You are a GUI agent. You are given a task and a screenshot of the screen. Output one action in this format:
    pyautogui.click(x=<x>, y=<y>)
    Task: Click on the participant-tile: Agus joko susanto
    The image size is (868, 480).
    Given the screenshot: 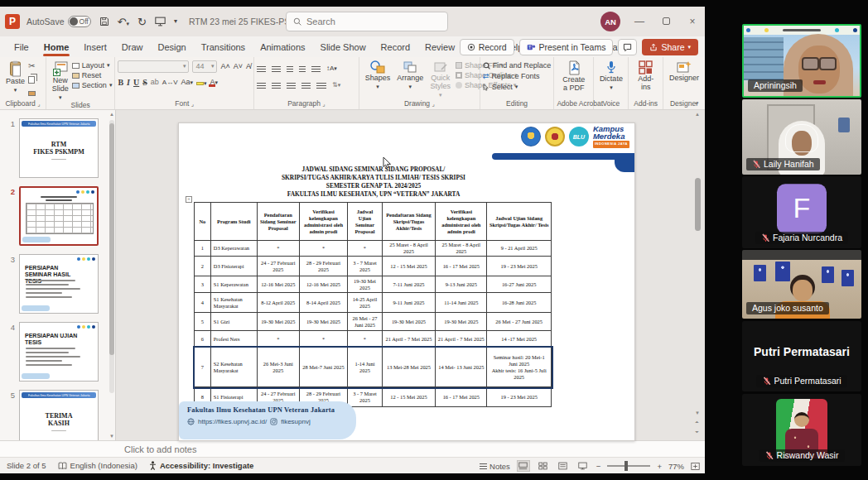 What is the action you would take?
    pyautogui.click(x=802, y=285)
    